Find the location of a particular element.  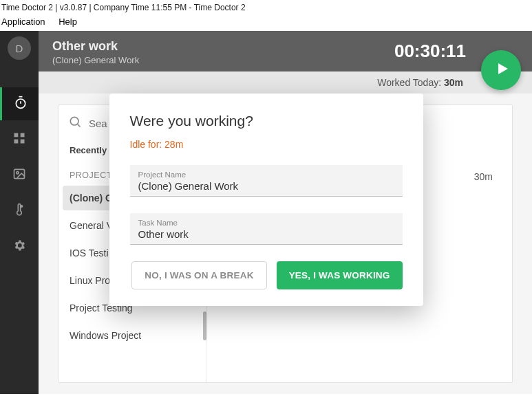

working-button: YES, I WAS WORKING is located at coordinates (340, 275).